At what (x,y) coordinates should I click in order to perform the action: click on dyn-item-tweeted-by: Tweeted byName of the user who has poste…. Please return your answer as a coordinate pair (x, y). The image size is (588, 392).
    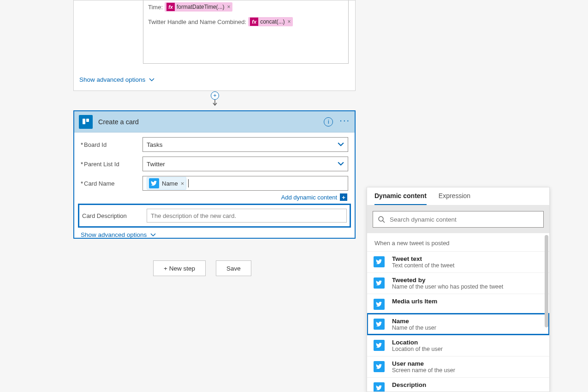
    Looking at the image, I should click on (458, 283).